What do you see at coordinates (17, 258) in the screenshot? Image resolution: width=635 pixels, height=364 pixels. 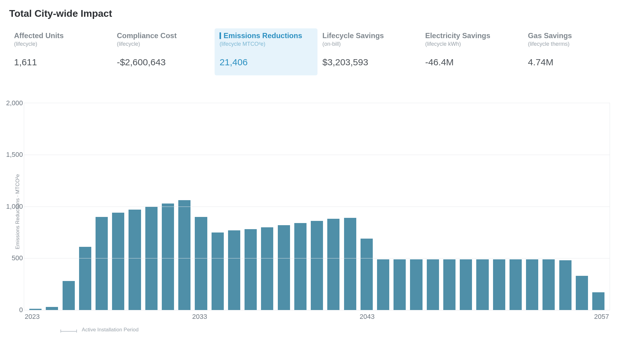 I see `chart-y-tick: 500` at bounding box center [17, 258].